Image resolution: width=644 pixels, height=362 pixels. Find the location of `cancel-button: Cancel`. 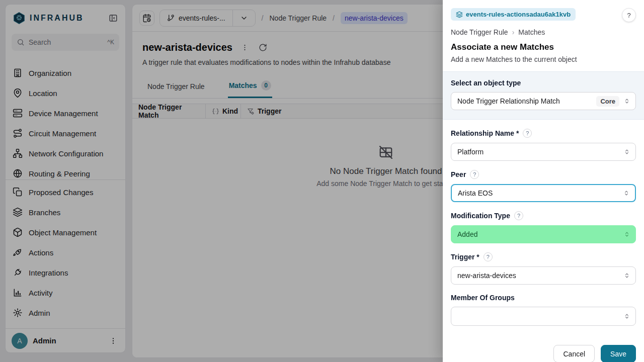

cancel-button: Cancel is located at coordinates (574, 353).